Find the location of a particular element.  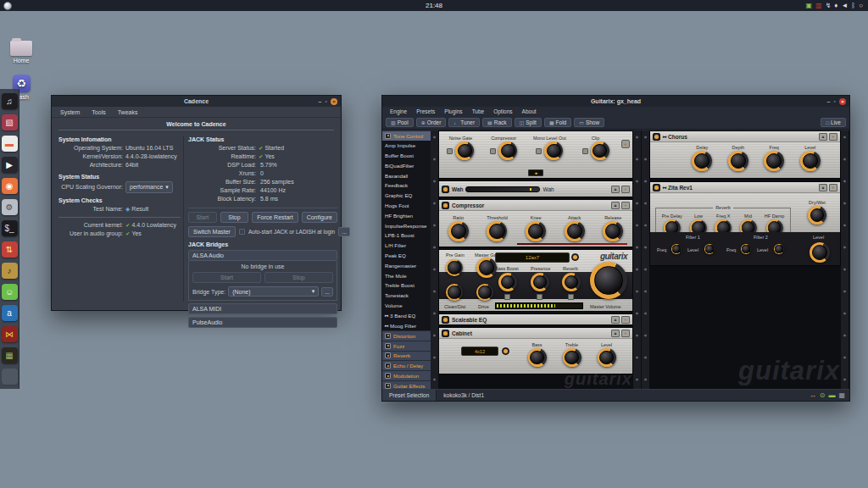

minimize-icon: – is located at coordinates (829, 102).